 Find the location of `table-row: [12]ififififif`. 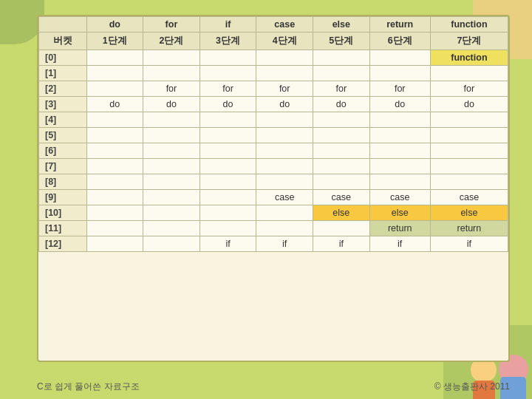

table-row: [12]ififififif is located at coordinates (273, 244).